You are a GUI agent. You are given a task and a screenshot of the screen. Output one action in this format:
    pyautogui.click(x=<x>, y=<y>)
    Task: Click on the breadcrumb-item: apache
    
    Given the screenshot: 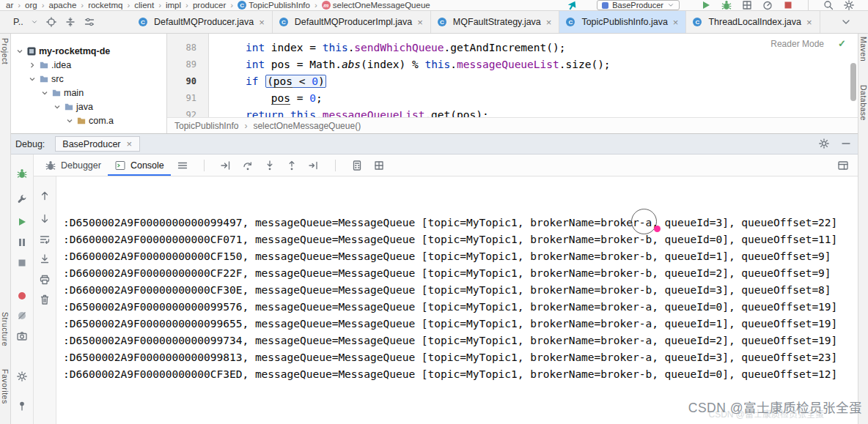 What is the action you would take?
    pyautogui.click(x=63, y=5)
    